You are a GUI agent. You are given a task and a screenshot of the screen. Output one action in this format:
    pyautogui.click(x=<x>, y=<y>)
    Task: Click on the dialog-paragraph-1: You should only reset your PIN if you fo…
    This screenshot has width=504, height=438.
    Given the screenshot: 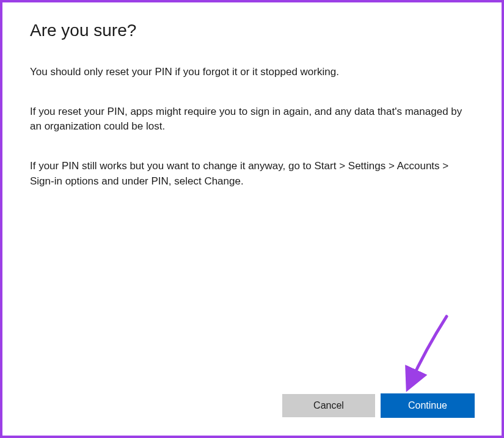 What is the action you would take?
    pyautogui.click(x=252, y=72)
    